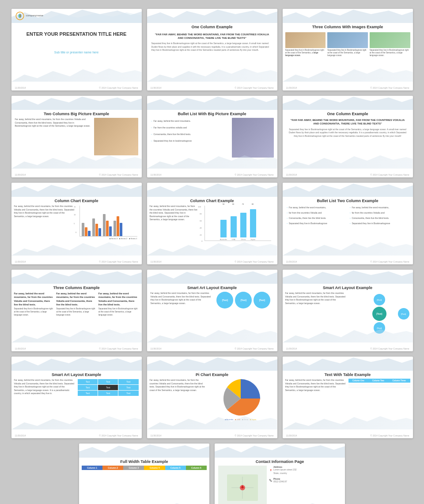  What do you see at coordinates (316, 218) in the screenshot?
I see `bullet-1-3: → Consonantia, there live the blind text…` at bounding box center [316, 218].